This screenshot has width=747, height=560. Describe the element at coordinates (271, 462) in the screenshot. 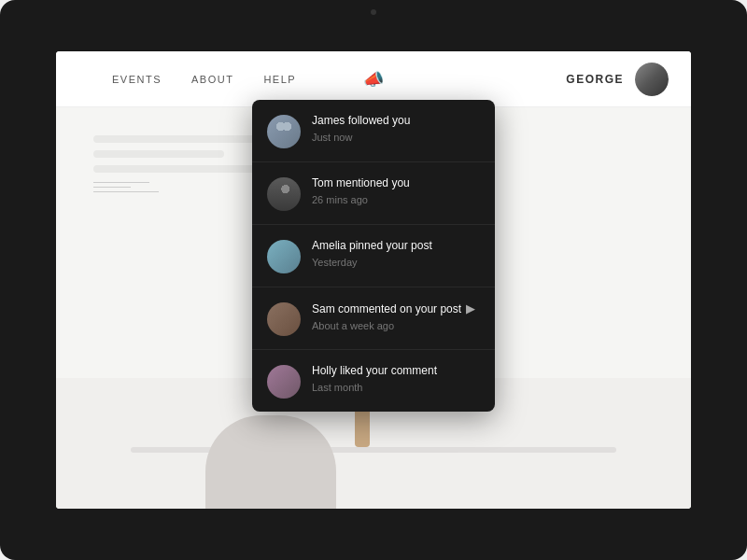

I see `chair-silhouette` at that location.